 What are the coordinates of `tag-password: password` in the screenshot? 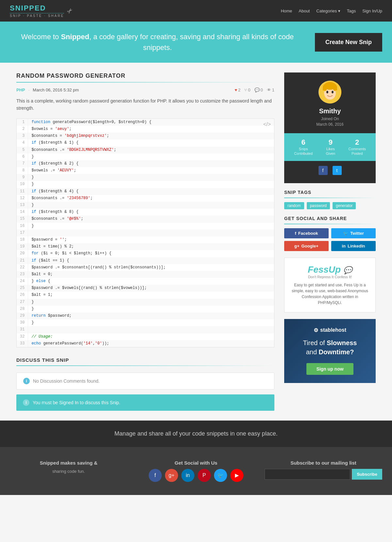 It's located at (318, 206).